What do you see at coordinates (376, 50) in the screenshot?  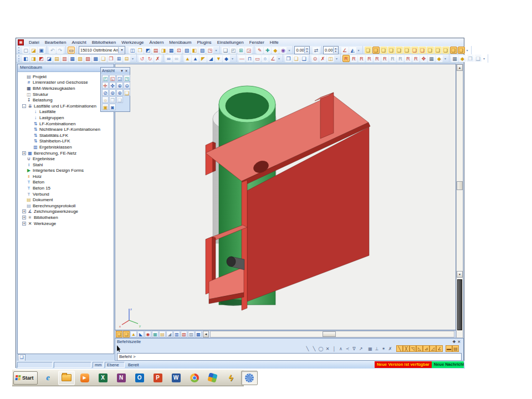 I see `view-preset-2-icon: ❏` at bounding box center [376, 50].